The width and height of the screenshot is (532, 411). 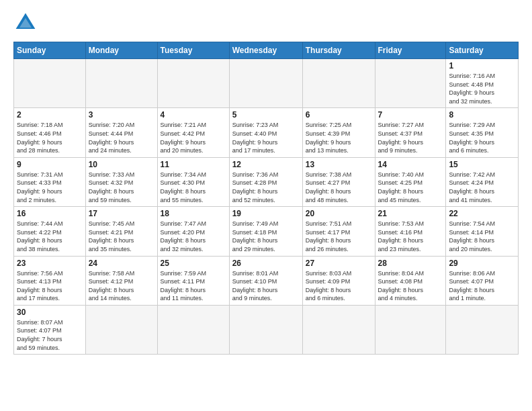 What do you see at coordinates (266, 181) in the screenshot?
I see `week-row-2: 9Sunrise: 7:31 AM Sunset: 4:33 PM Daylig…` at bounding box center [266, 181].